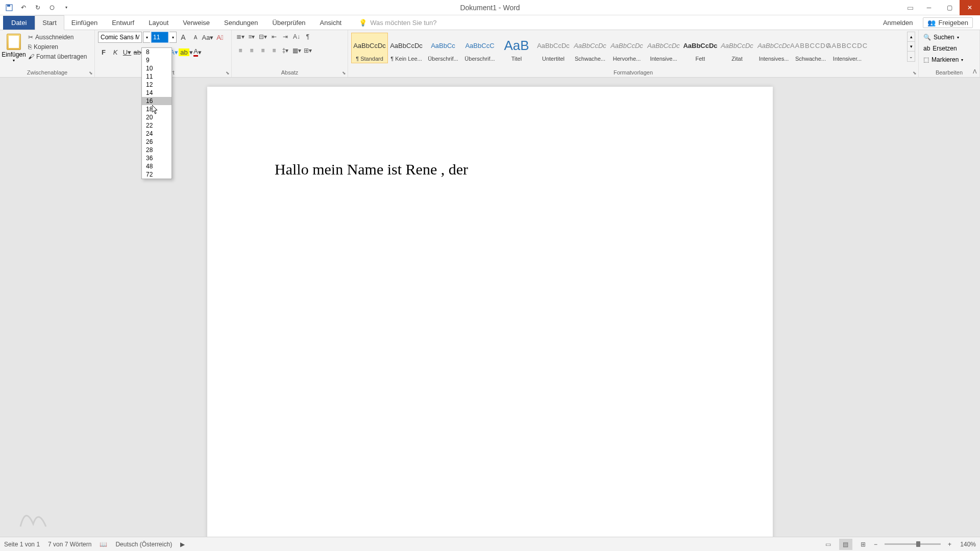 The height and width of the screenshot is (551, 980). Describe the element at coordinates (252, 37) in the screenshot. I see `numbered-list-button: ≡▾` at that location.